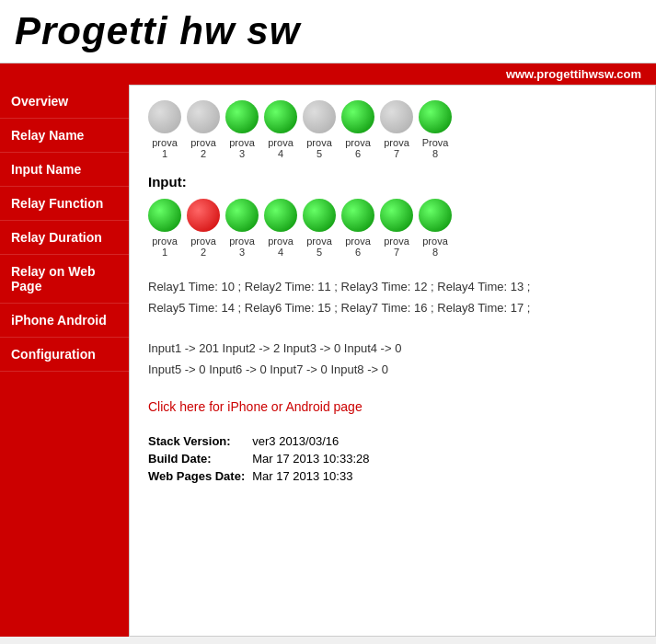 This screenshot has height=644, width=656. What do you see at coordinates (64, 355) in the screenshot?
I see `sidebar-item-configuration: Configuration` at bounding box center [64, 355].